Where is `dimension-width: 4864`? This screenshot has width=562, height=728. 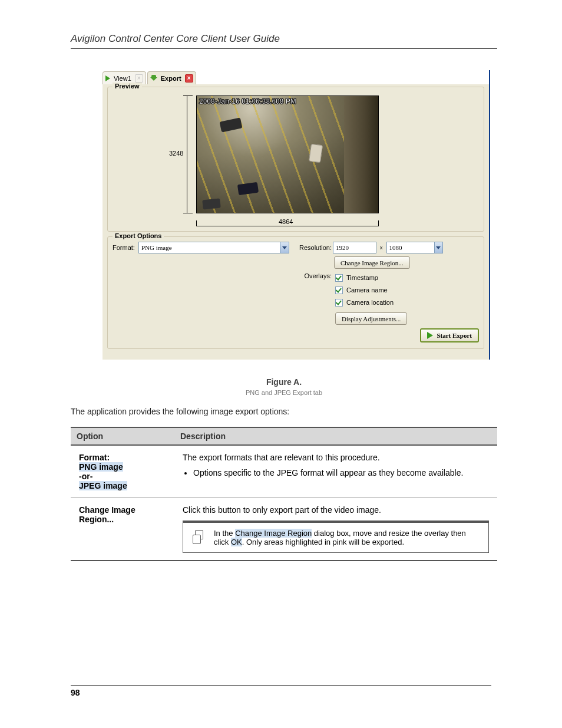
dimension-width: 4864 is located at coordinates (286, 222).